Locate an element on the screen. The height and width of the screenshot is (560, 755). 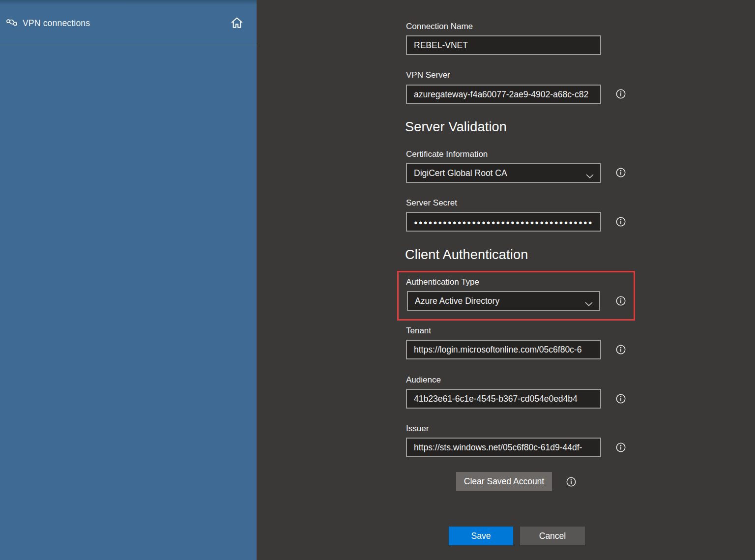
issuer-input is located at coordinates (503, 447).